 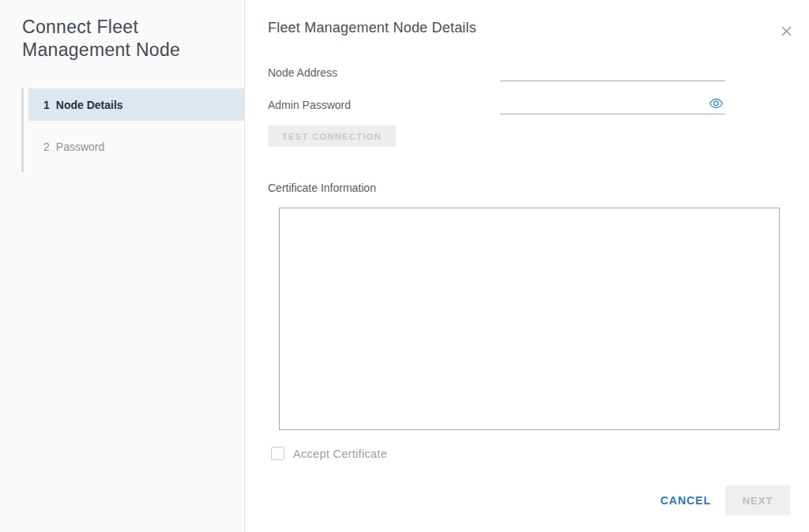 I want to click on accept-certificate-checkbox, so click(x=278, y=453).